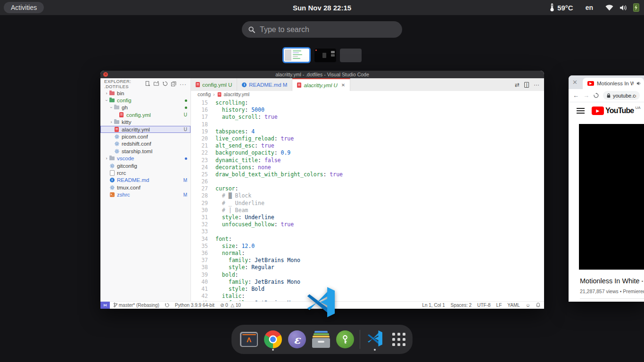 This screenshot has width=644, height=362. What do you see at coordinates (368, 196) in the screenshot?
I see `code-line-28: 28 # █ Block` at bounding box center [368, 196].